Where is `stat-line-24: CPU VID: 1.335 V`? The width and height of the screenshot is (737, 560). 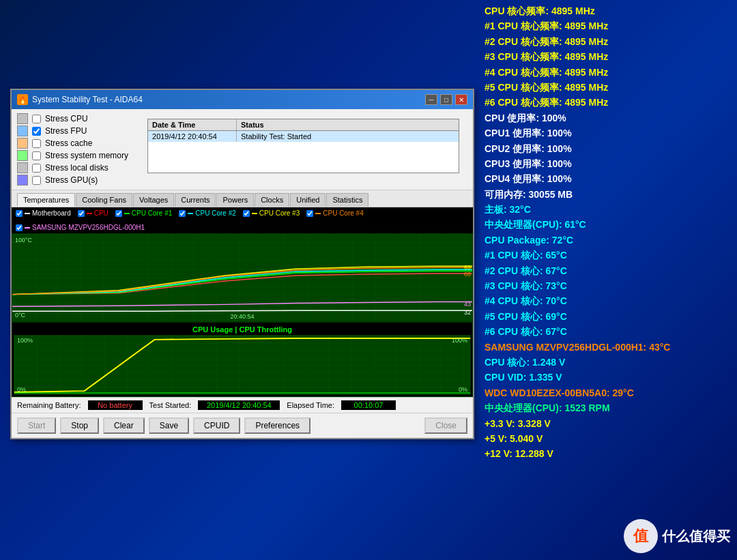 stat-line-24: CPU VID: 1.335 V is located at coordinates (607, 377).